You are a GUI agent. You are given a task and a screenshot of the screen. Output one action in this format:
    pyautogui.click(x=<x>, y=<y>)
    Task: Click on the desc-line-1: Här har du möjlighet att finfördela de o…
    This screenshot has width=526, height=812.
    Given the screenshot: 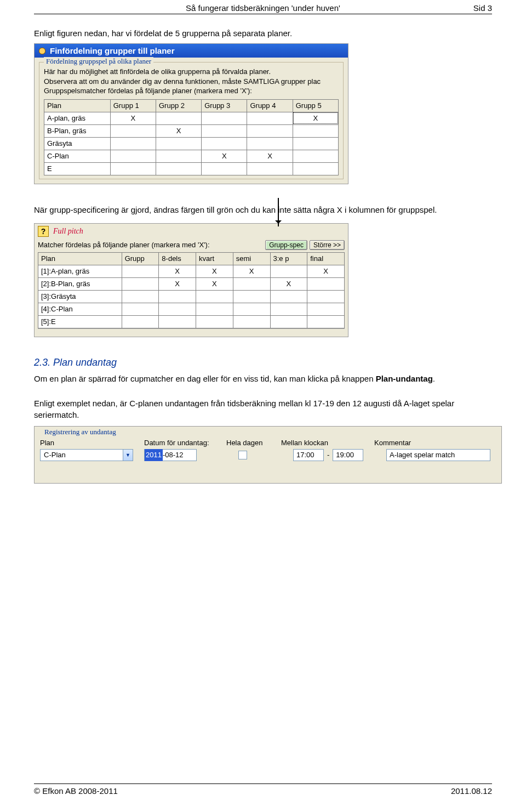 What is the action you would take?
    pyautogui.click(x=191, y=72)
    